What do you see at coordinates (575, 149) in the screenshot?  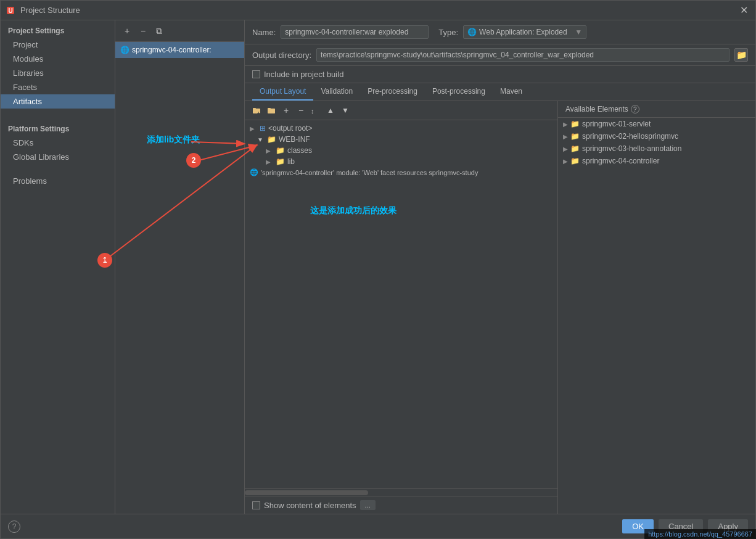 I see `module-icon-annotation: 📁` at bounding box center [575, 149].